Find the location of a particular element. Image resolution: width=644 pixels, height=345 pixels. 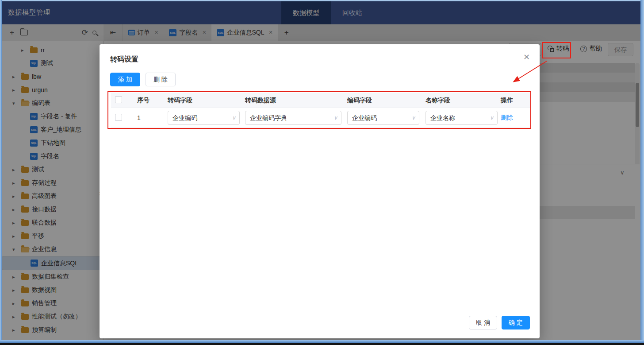

dialog-title: 转码设置 is located at coordinates (124, 59).